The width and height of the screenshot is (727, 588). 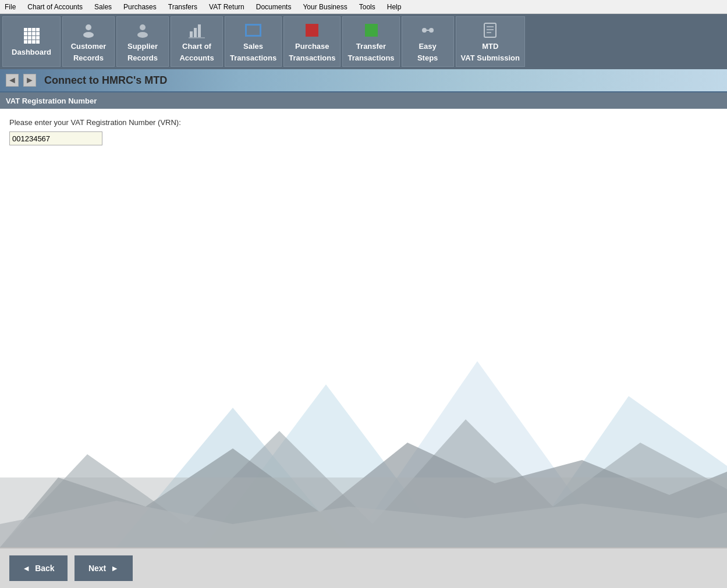 What do you see at coordinates (371, 42) in the screenshot?
I see `transfer-transactions-button: Transfer Transactions` at bounding box center [371, 42].